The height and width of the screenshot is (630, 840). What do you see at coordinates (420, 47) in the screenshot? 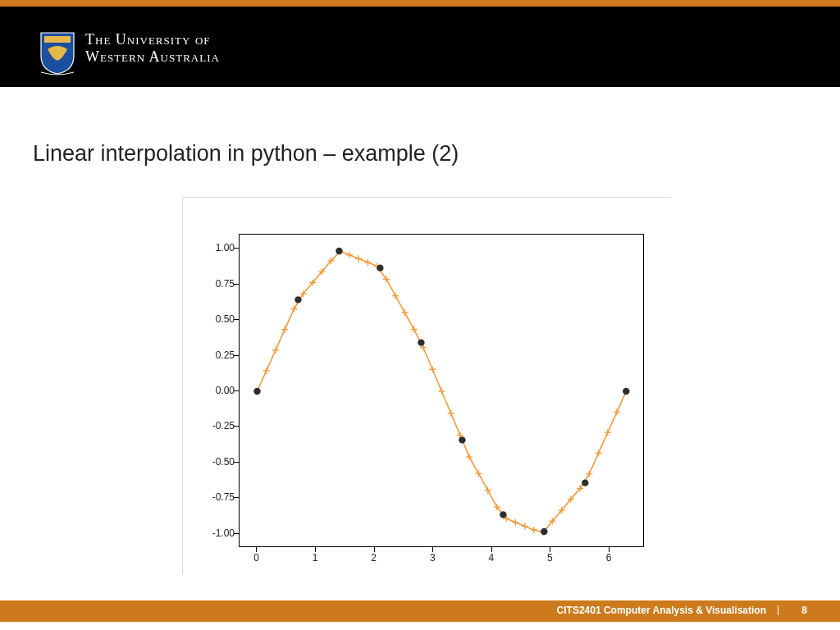
I see `header-bar: The University of Western Australia` at bounding box center [420, 47].